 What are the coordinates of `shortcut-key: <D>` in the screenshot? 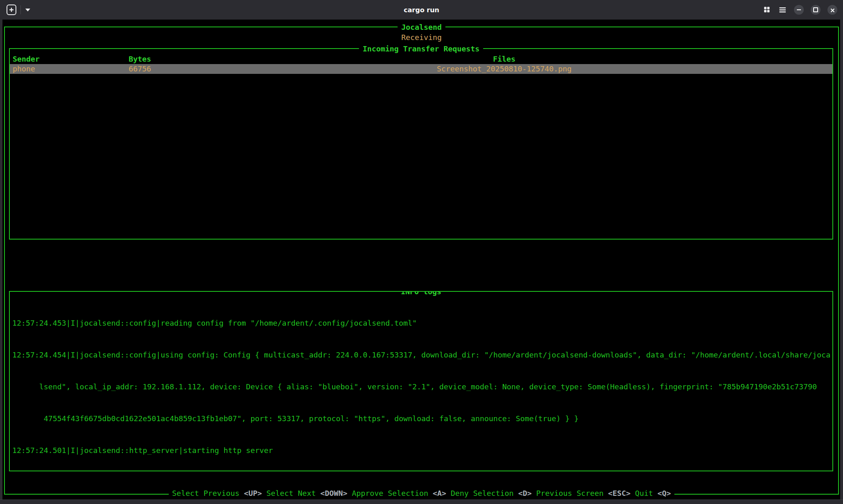 It's located at (525, 493).